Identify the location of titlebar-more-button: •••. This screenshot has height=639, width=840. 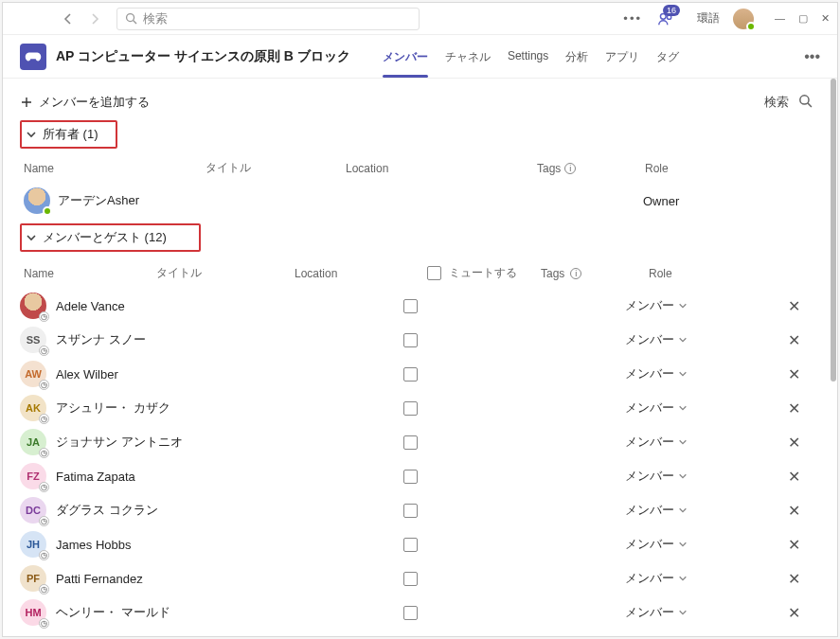
(633, 19).